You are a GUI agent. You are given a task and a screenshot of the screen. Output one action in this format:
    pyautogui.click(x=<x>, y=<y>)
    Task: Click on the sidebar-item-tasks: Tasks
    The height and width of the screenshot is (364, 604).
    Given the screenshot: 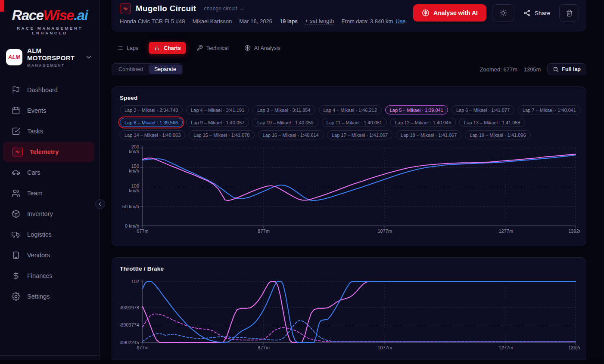 What is the action you would take?
    pyautogui.click(x=50, y=131)
    